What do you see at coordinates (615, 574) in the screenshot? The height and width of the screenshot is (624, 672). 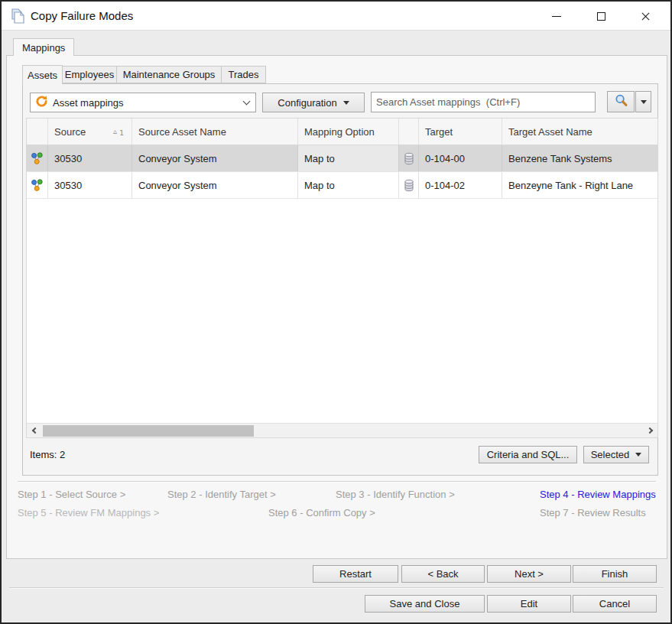 I see `finish-button: Finish` at bounding box center [615, 574].